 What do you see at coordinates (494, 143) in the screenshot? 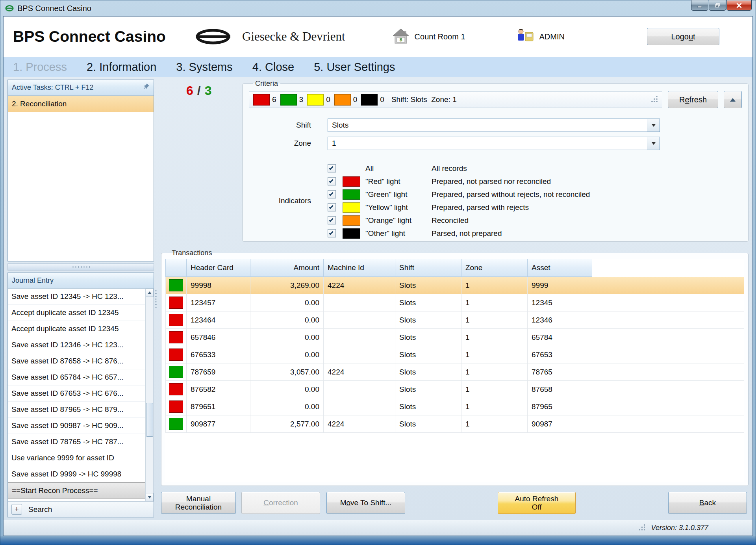
I see `zone-select: 1` at bounding box center [494, 143].